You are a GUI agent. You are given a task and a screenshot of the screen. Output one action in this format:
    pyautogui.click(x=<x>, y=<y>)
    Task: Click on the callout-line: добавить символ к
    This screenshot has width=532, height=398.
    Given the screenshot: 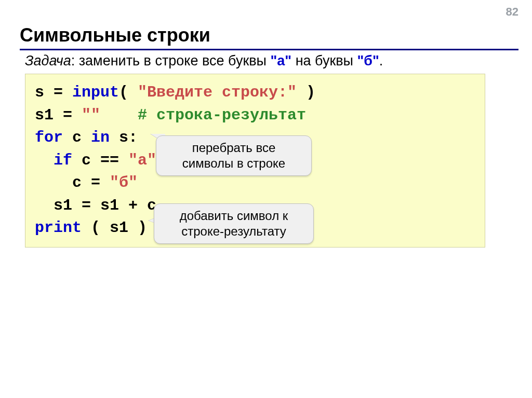 What is the action you would take?
    pyautogui.click(x=234, y=216)
    